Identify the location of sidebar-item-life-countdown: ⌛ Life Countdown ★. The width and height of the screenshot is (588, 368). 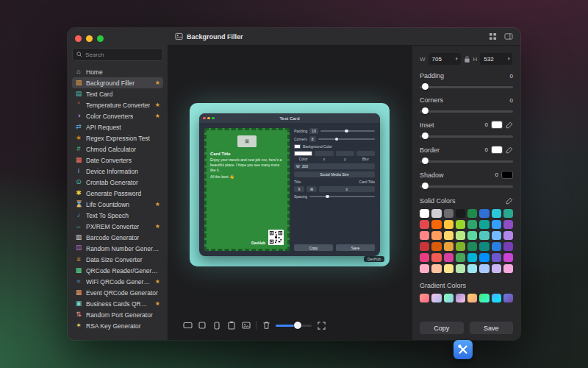
(118, 205).